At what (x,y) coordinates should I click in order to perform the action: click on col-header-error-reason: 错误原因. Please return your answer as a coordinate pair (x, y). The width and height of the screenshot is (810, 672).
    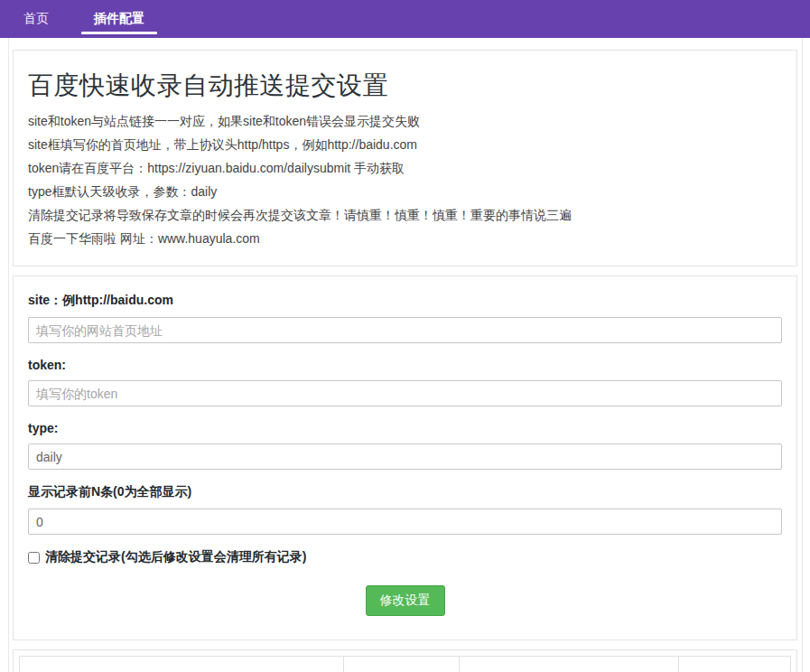
    Looking at the image, I should click on (735, 665).